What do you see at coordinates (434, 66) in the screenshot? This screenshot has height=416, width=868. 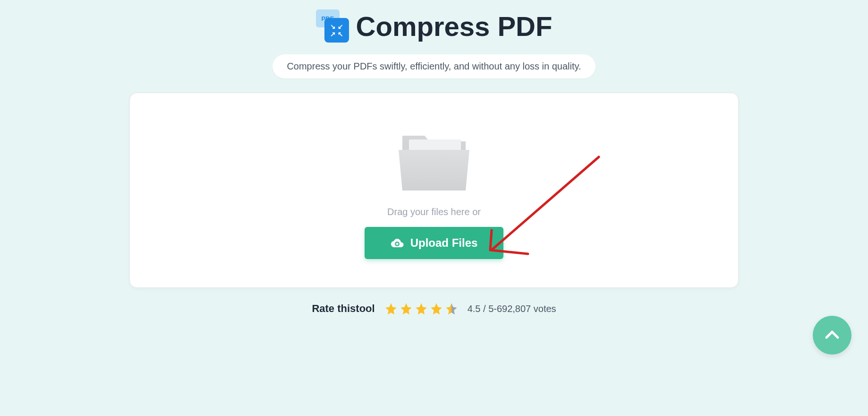 I see `page-subtitle: Compress your PDFs swiftly, efficiently,…` at bounding box center [434, 66].